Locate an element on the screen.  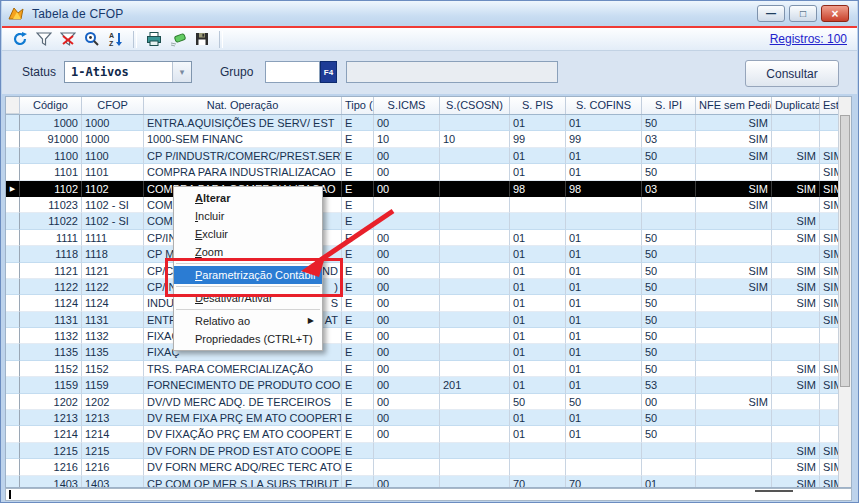
table-row: 12021202DV/VD MERC ADQ. DE TERCEIROSE005… is located at coordinates (423, 402).